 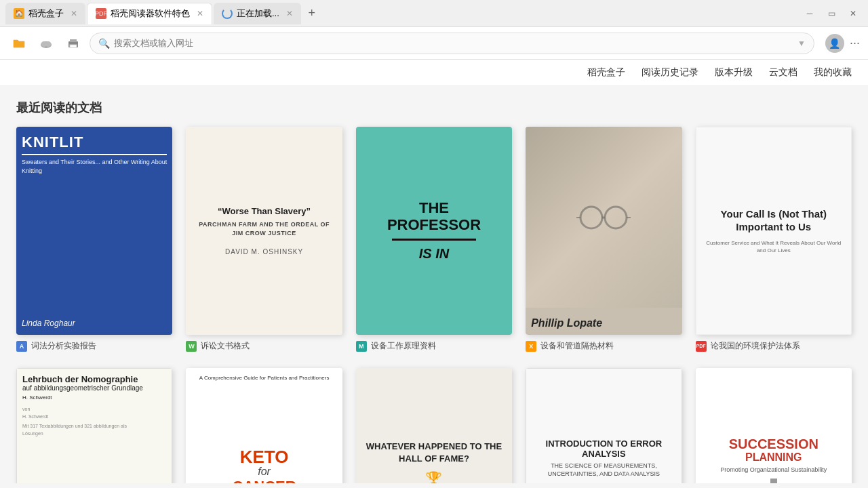 What do you see at coordinates (454, 43) in the screenshot?
I see `search-input` at bounding box center [454, 43].